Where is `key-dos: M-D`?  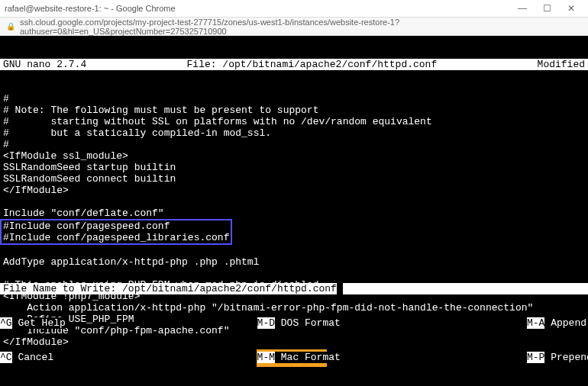
key-dos: M-D is located at coordinates (266, 323).